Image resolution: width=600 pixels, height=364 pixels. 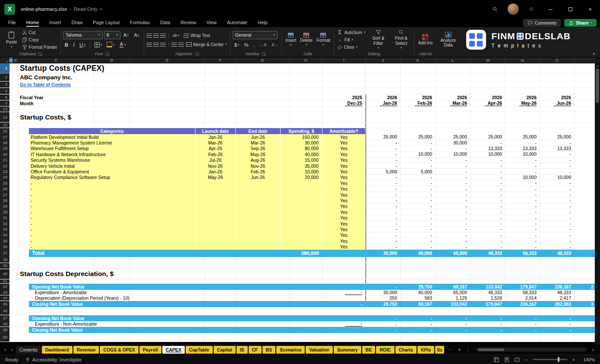 What do you see at coordinates (5, 304) in the screenshot?
I see `row-header-45: 45` at bounding box center [5, 304].